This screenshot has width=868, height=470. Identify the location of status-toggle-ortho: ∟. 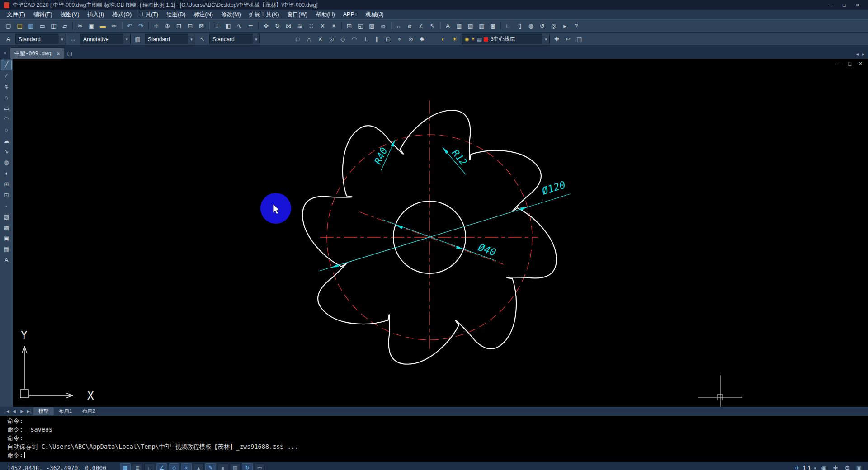
(150, 466).